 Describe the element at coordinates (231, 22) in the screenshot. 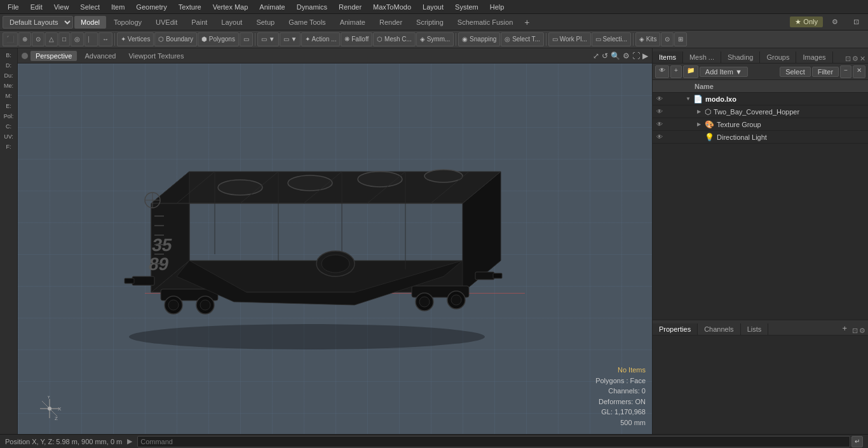

I see `layout-tab-layout: Layout` at that location.